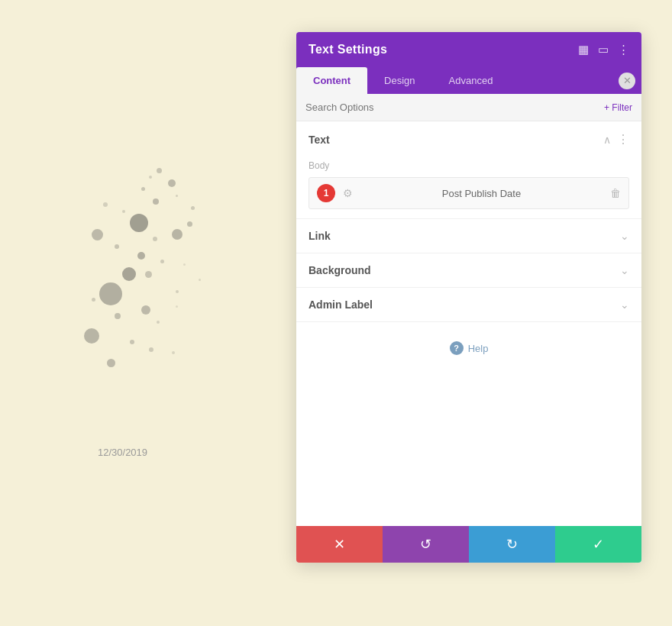 This screenshot has width=672, height=626. I want to click on panel-spacer, so click(469, 450).